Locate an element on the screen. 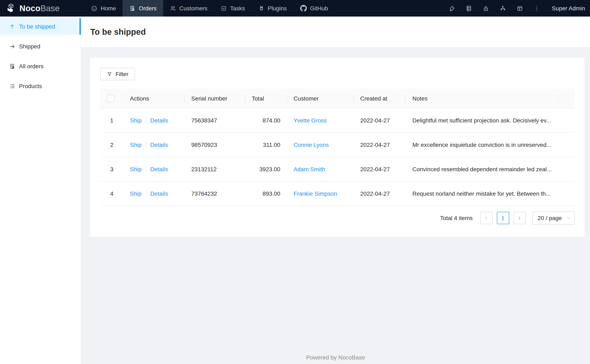 The width and height of the screenshot is (590, 364). page-size-select: 20 / page is located at coordinates (553, 218).